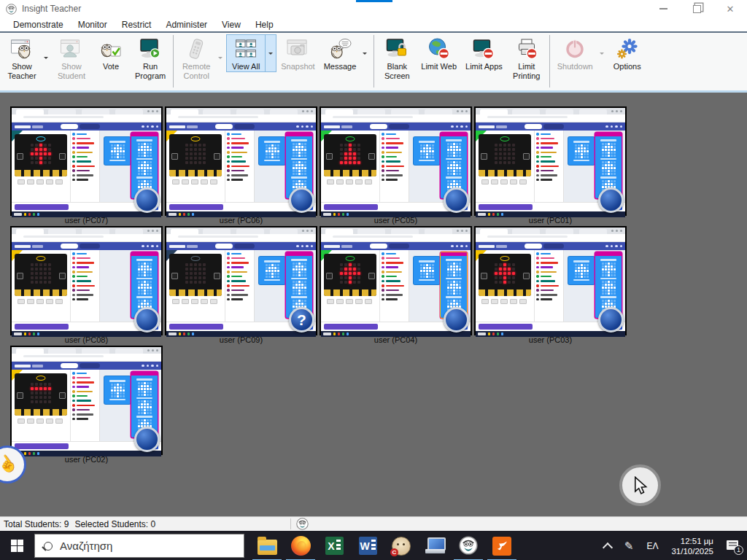 Image resolution: width=747 pixels, height=560 pixels. What do you see at coordinates (439, 49) in the screenshot?
I see `limit-web-icon` at bounding box center [439, 49].